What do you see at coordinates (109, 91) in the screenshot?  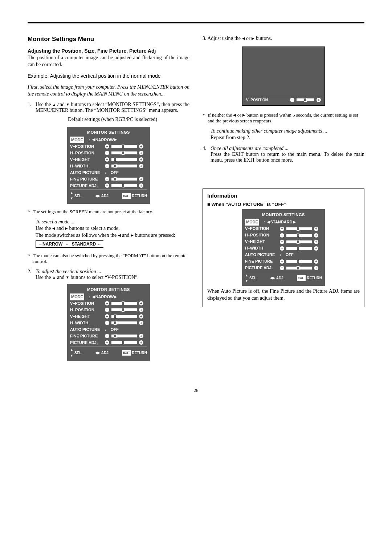 I see `italic-lead: First, select the image from your comput…` at bounding box center [109, 91].